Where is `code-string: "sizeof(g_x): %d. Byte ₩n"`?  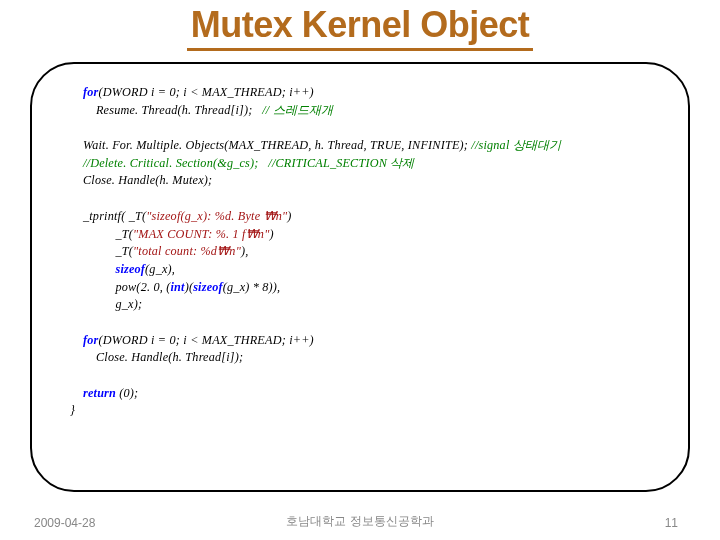
code-string: "sizeof(g_x): %d. Byte ₩n" is located at coordinates (216, 216).